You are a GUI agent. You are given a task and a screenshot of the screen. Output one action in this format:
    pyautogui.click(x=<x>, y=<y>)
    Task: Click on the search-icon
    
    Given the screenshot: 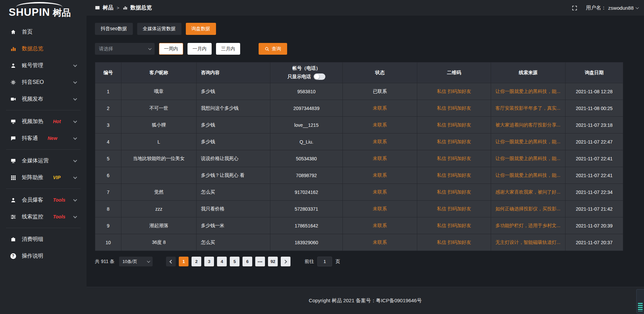 What is the action you would take?
    pyautogui.click(x=267, y=49)
    